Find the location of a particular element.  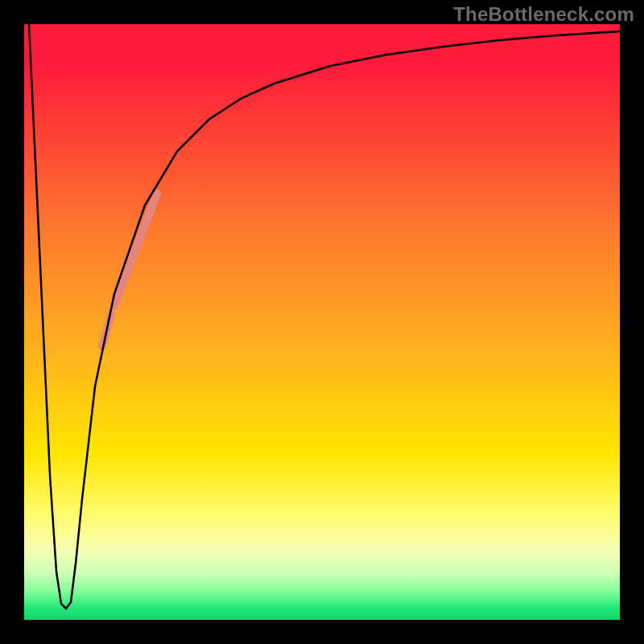

watermark-text: TheBottleneck.com is located at coordinates (544, 14).